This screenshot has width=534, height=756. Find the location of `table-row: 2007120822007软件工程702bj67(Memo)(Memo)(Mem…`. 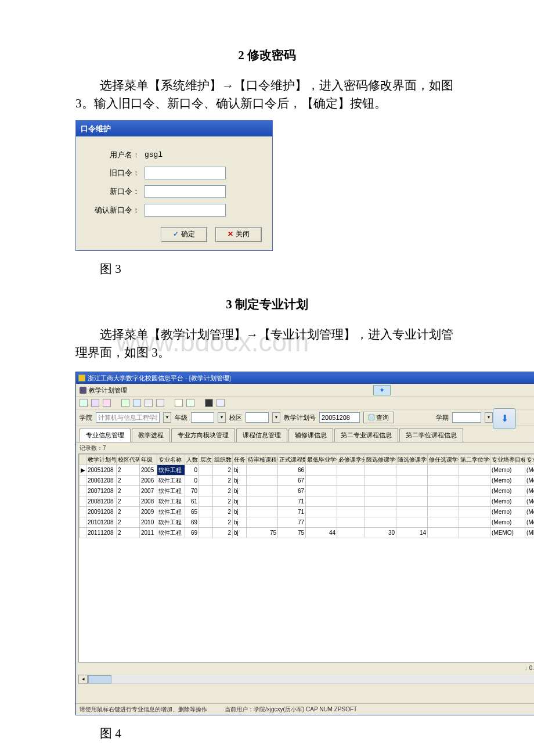

table-row: 2007120822007软件工程702bj67(Memo)(Memo)(Mem… is located at coordinates (307, 491).